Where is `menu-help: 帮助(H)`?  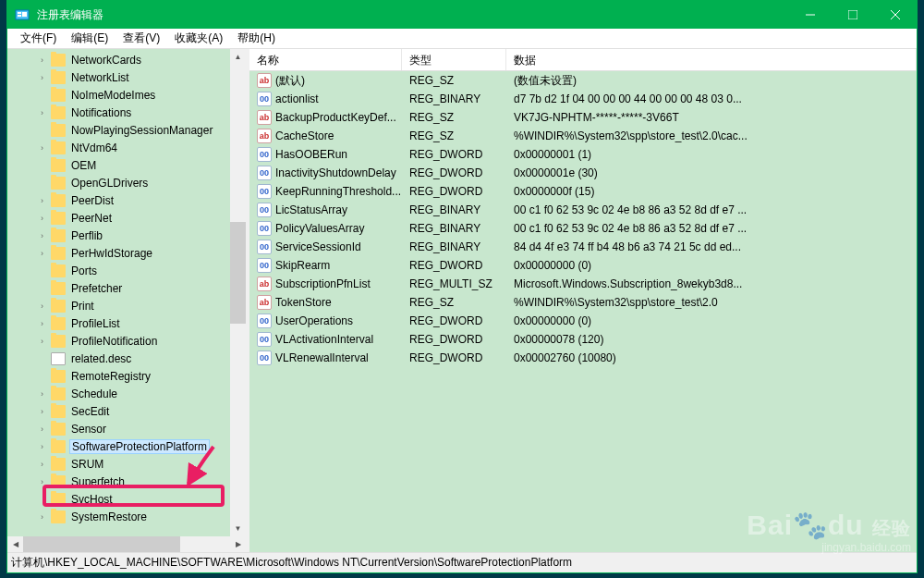 menu-help: 帮助(H) is located at coordinates (257, 39).